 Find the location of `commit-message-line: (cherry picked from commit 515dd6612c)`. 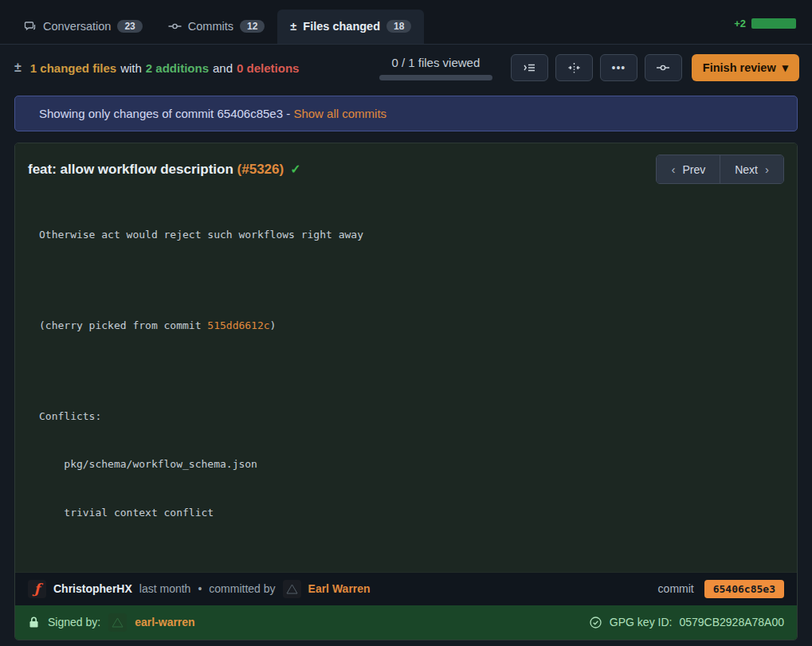

commit-message-line: (cherry picked from commit 515dd6612c) is located at coordinates (411, 326).